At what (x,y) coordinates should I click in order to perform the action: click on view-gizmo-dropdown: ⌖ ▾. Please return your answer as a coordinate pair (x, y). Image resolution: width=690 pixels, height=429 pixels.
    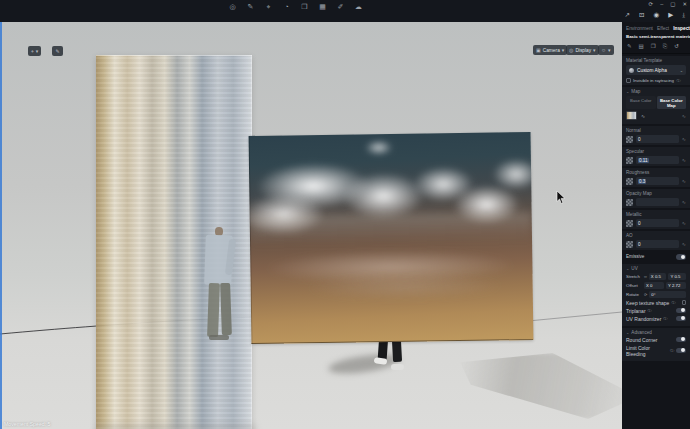
    Looking at the image, I should click on (34, 51).